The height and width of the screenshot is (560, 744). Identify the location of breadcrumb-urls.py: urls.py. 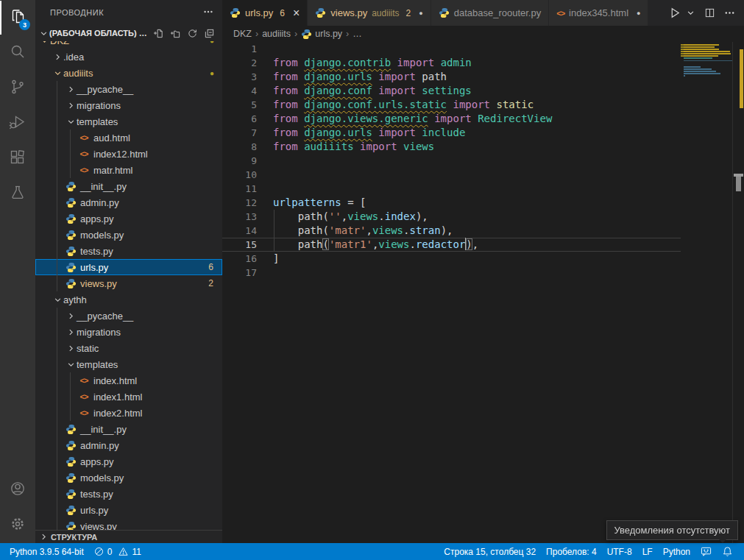
(322, 34).